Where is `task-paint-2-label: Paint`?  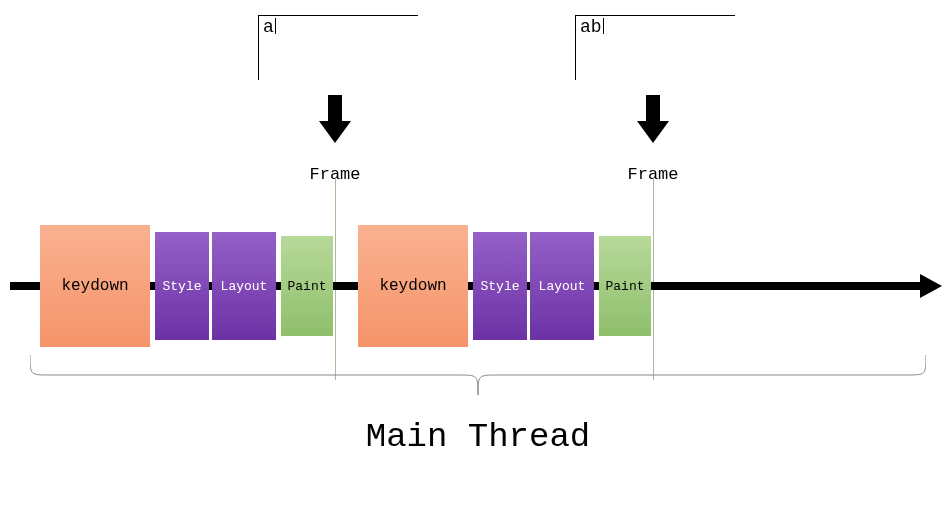
task-paint-2-label: Paint is located at coordinates (624, 286).